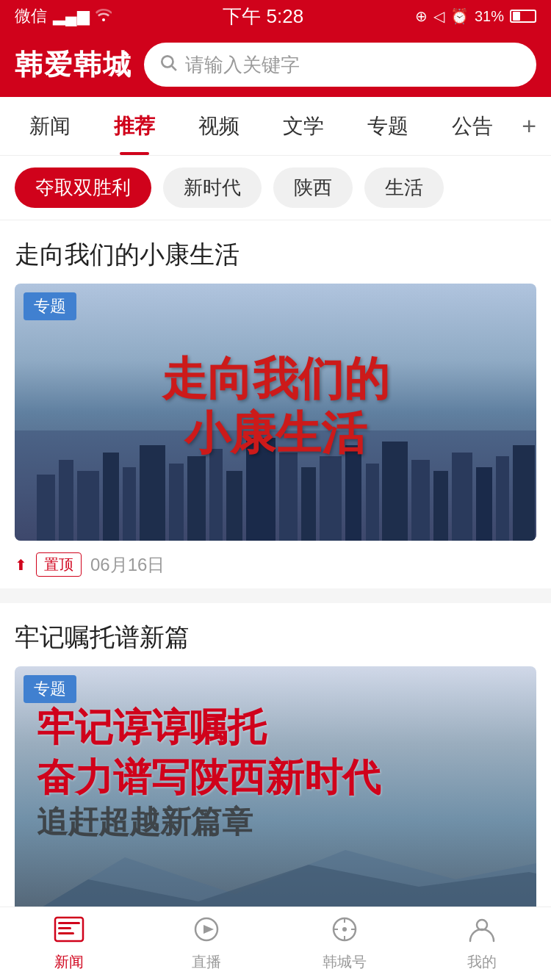 The height and width of the screenshot is (980, 551). I want to click on nav-more-button: +, so click(529, 126).